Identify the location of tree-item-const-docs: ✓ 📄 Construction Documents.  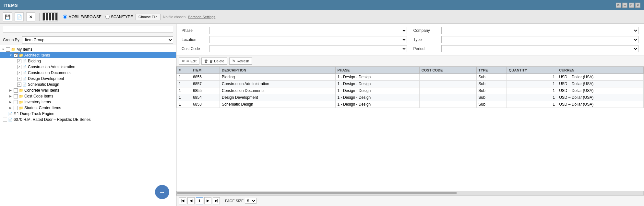
(88, 73).